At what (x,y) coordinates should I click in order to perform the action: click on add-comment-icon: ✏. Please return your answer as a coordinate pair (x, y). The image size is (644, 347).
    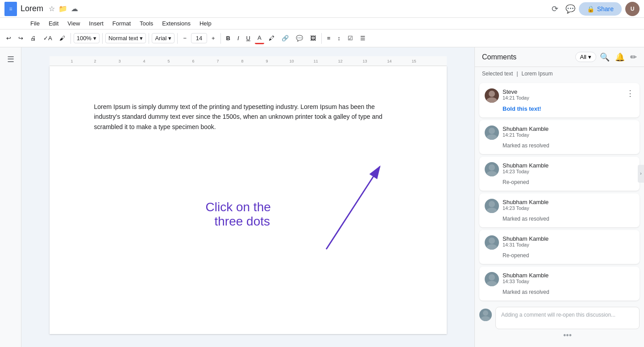
    Looking at the image, I should click on (634, 57).